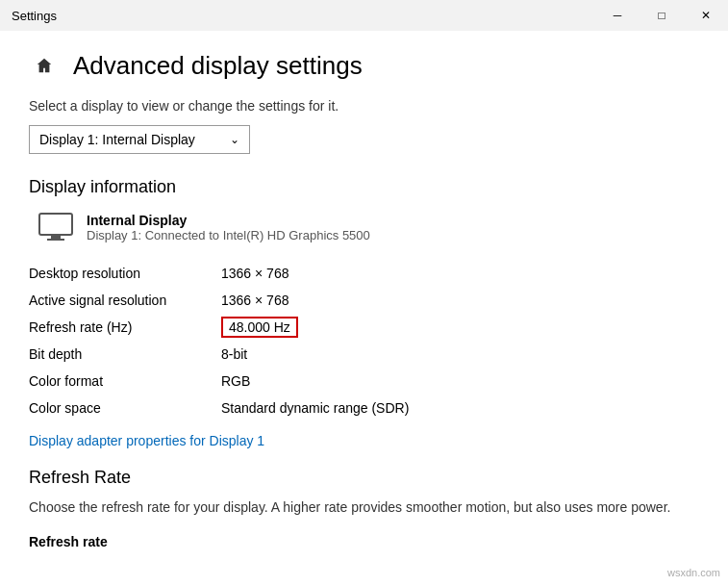 This screenshot has height=586, width=728. What do you see at coordinates (364, 327) in the screenshot?
I see `table-row: Refresh rate (Hz)48.000 Hz` at bounding box center [364, 327].